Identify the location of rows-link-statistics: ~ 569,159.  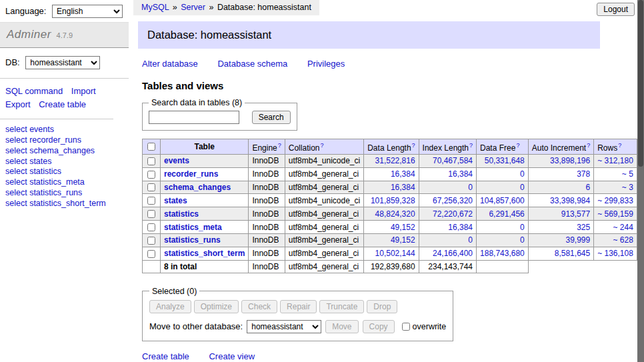
(615, 214).